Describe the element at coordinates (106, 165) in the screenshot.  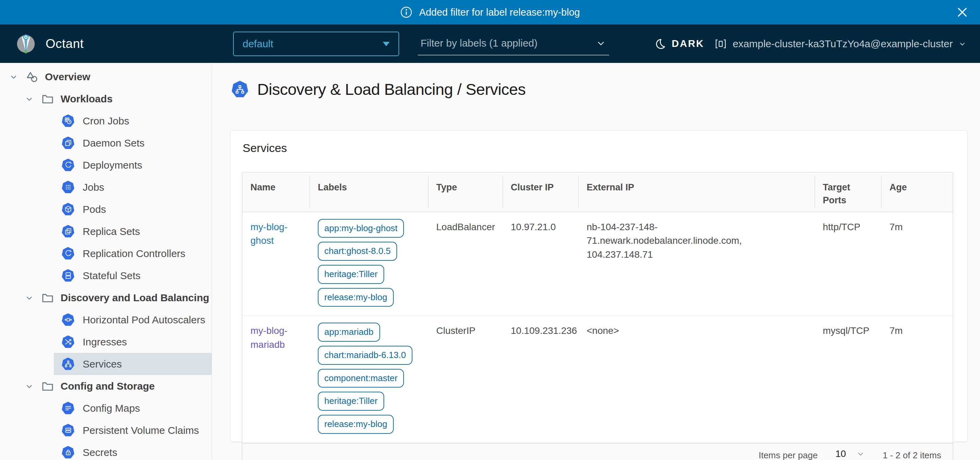
I see `sidebar-item-deployments: Deployments` at that location.